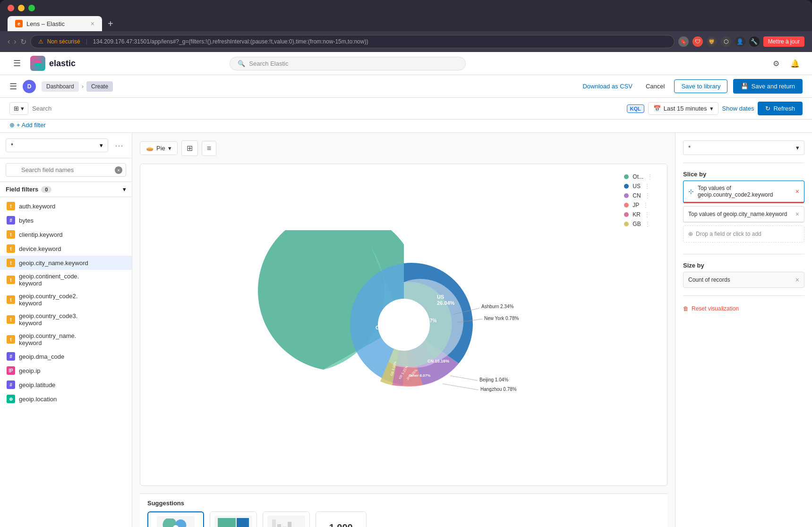 The image size is (812, 527). Describe the element at coordinates (66, 356) in the screenshot. I see `field-item: # geoip.dma_code` at that location.